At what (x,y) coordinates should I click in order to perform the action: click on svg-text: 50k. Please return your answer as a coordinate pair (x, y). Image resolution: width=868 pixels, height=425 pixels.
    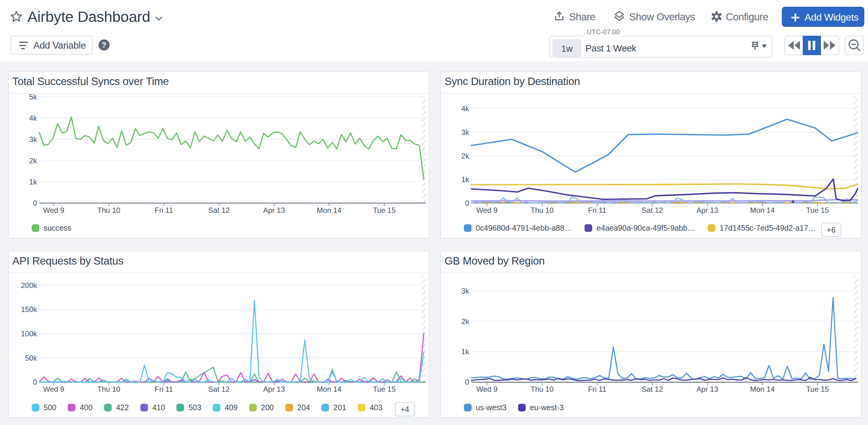
    Looking at the image, I should click on (31, 358).